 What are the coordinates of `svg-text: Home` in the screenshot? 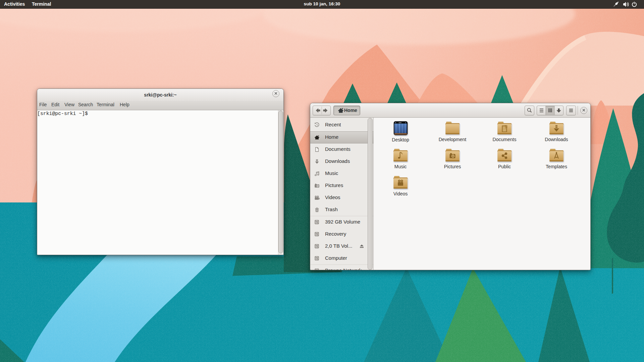 It's located at (351, 110).